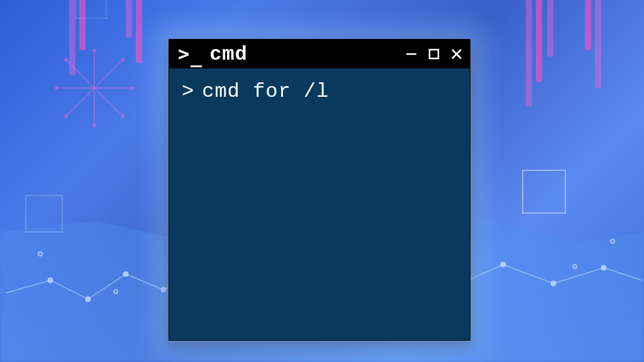 Image resolution: width=644 pixels, height=362 pixels. What do you see at coordinates (303, 54) in the screenshot?
I see `window-title: cmd` at bounding box center [303, 54].